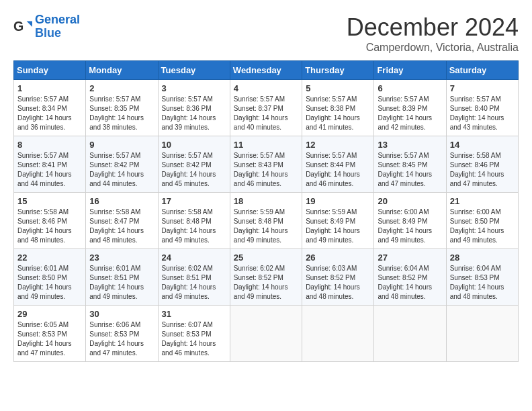  Describe the element at coordinates (482, 221) in the screenshot. I see `calendar-cell: 21 Sunrise: 6:00 AMSunset: 8:50 PMDaylig…` at that location.